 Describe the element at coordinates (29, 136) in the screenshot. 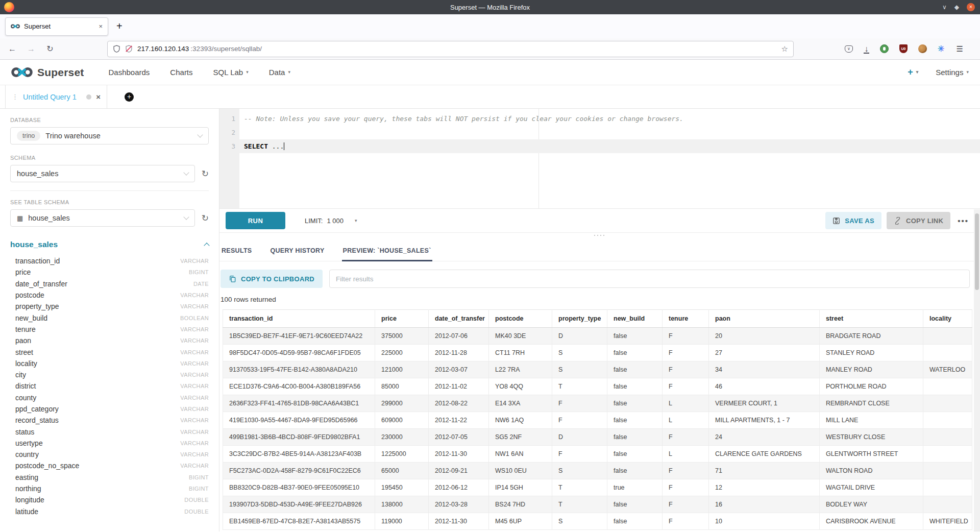

I see `database-engine-badge: trino` at that location.